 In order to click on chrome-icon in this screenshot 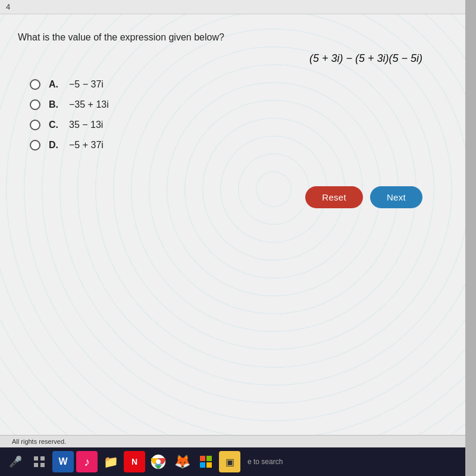, I will do `click(158, 462)`.